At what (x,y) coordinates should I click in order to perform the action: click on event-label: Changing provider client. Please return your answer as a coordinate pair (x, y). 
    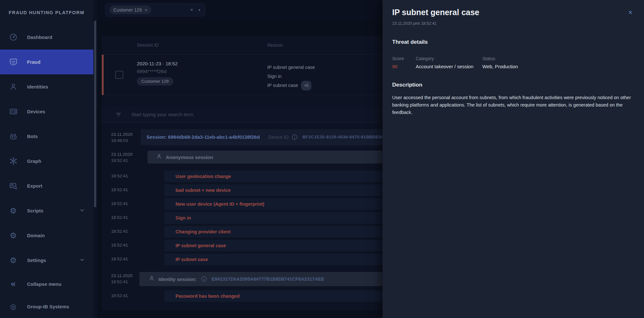
    Looking at the image, I should click on (203, 232).